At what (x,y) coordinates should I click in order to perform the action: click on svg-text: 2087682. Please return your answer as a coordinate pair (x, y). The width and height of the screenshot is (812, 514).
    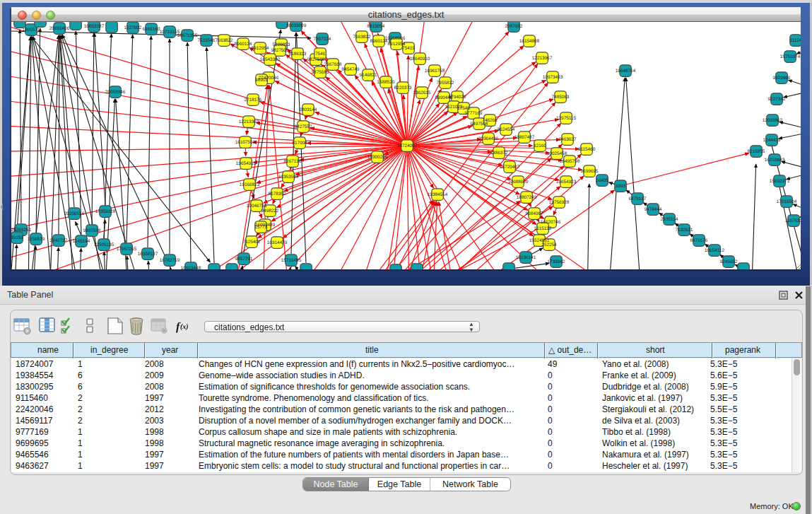
    Looking at the image, I should click on (514, 27).